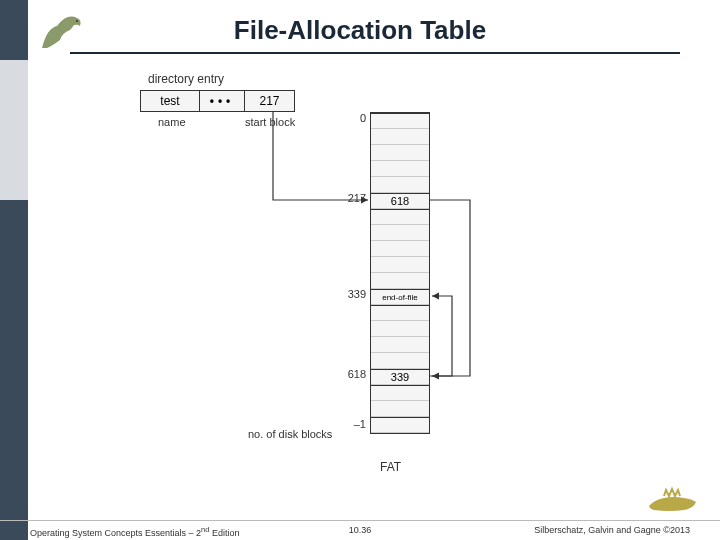 The width and height of the screenshot is (720, 540). Describe the element at coordinates (400, 201) in the screenshot. I see `fat-row-217: 618` at that location.